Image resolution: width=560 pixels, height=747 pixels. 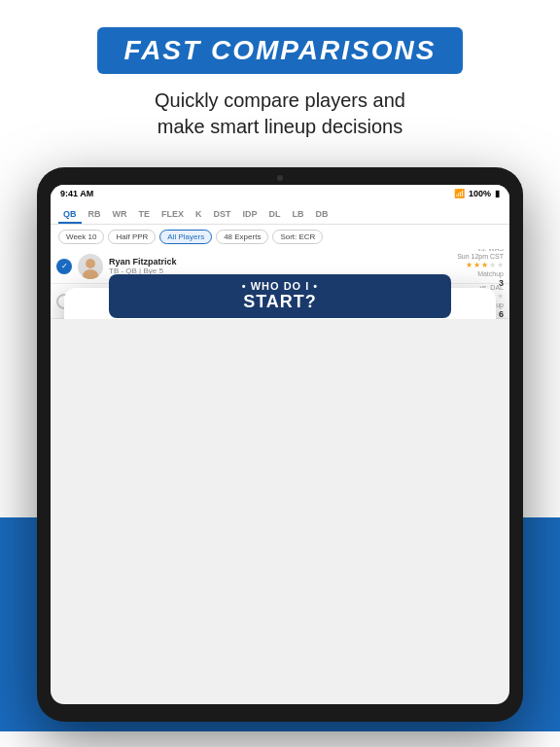 I want to click on filter-experts: 48 Experts, so click(x=242, y=237).